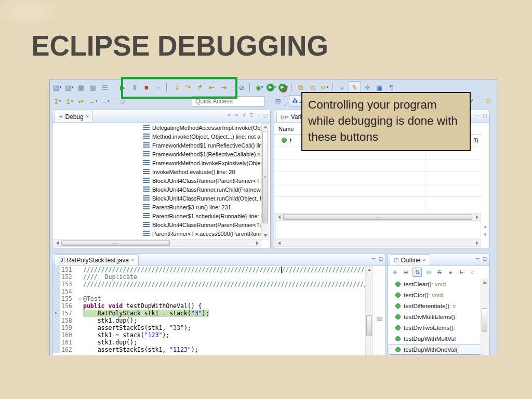 This screenshot has height=399, width=532. I want to click on open-folder-alt-button: ⧉, so click(313, 87).